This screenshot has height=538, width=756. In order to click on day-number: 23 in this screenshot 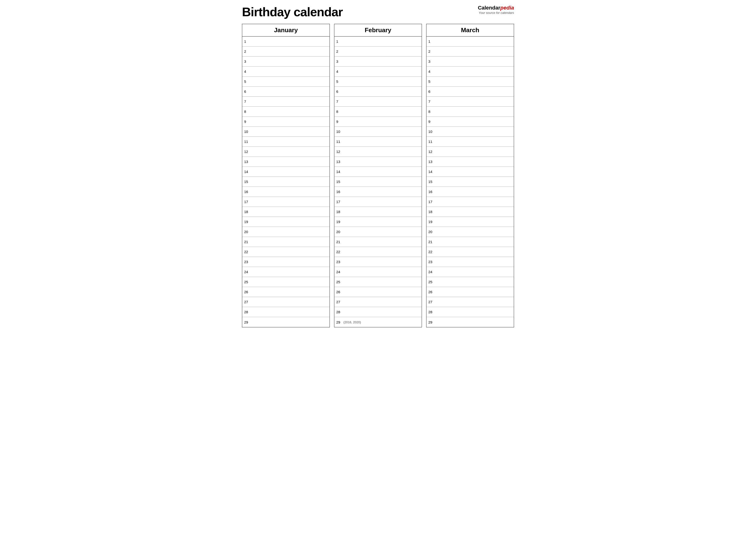, I will do `click(340, 262)`.